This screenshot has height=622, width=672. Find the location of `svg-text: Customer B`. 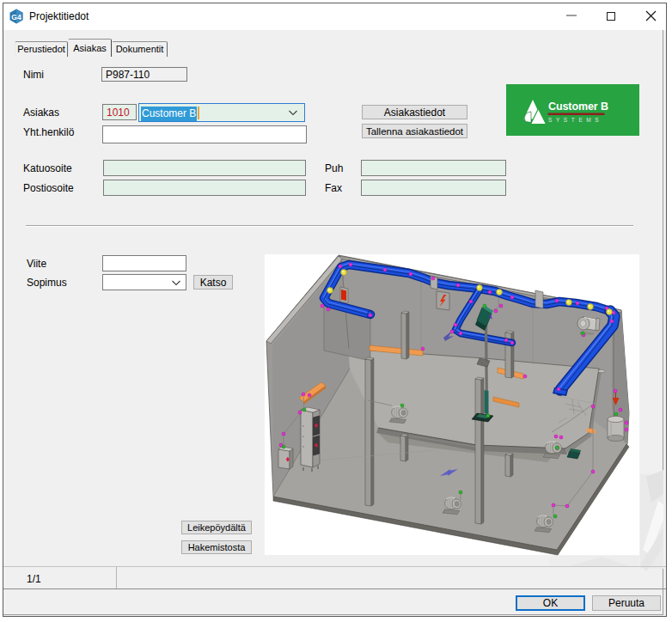

svg-text: Customer B is located at coordinates (578, 107).